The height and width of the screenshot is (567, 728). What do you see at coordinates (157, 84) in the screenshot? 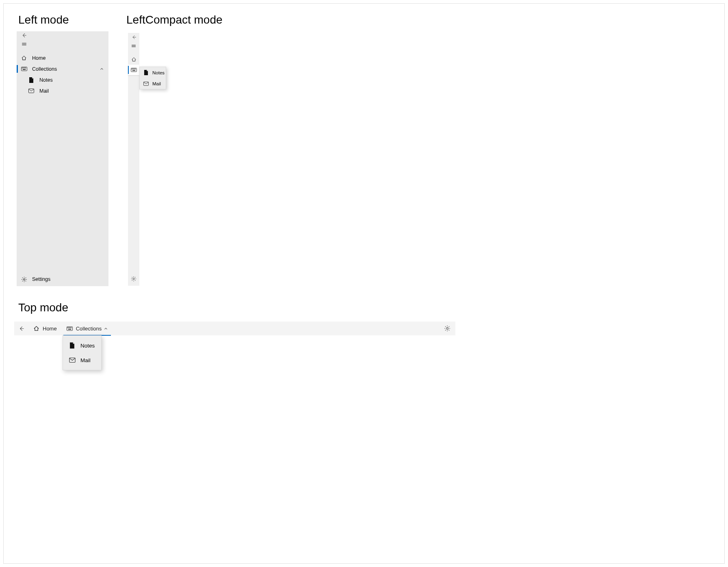
I see `flyout-label-mail: Mail` at bounding box center [157, 84].